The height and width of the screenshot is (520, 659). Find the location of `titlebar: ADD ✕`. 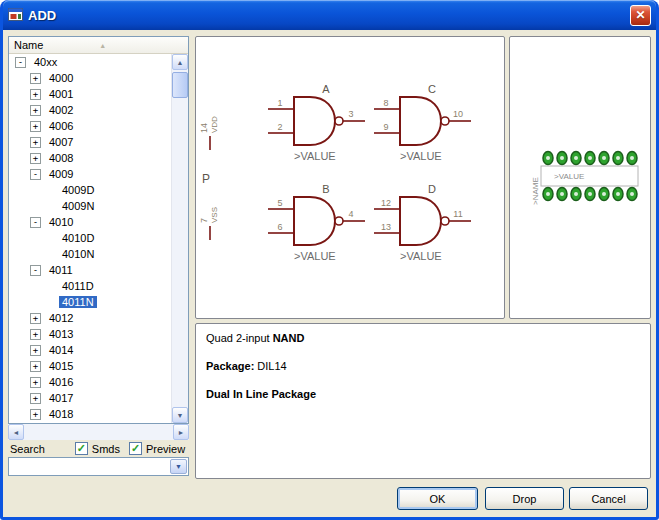

titlebar: ADD ✕ is located at coordinates (330, 15).